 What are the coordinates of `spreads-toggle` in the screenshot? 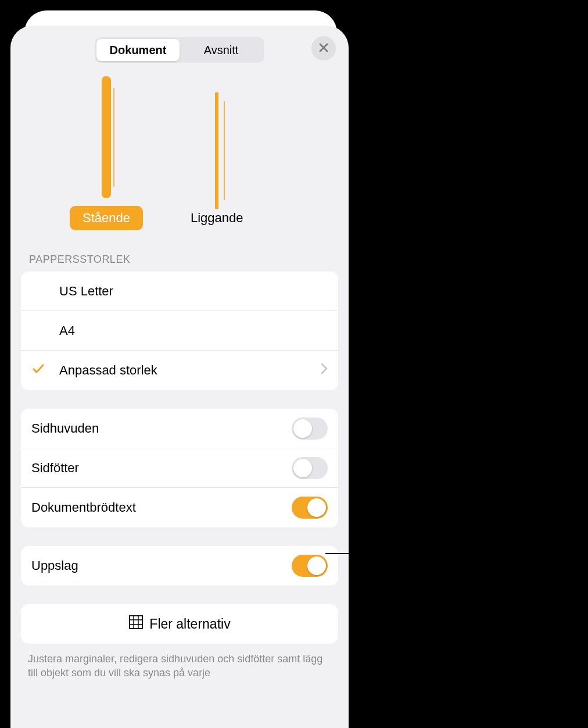 It's located at (310, 566).